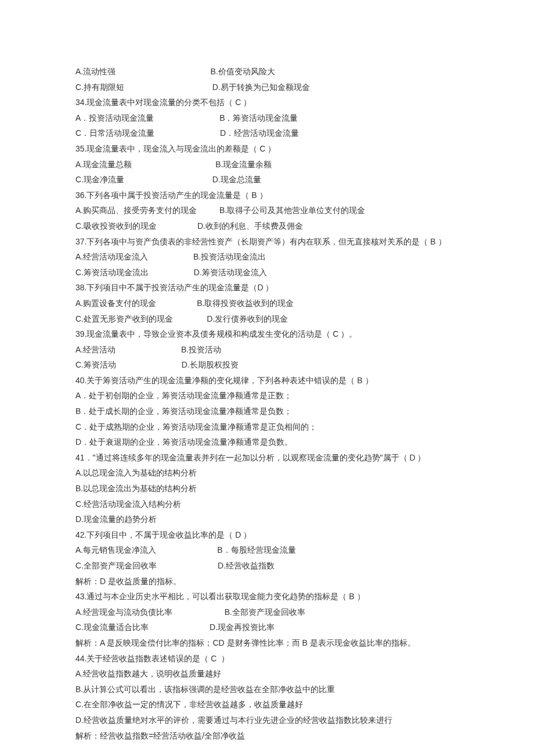 The image size is (534, 756). I want to click on text-line: C.持有期限短 D.易于转换为已知金额现金, so click(267, 87).